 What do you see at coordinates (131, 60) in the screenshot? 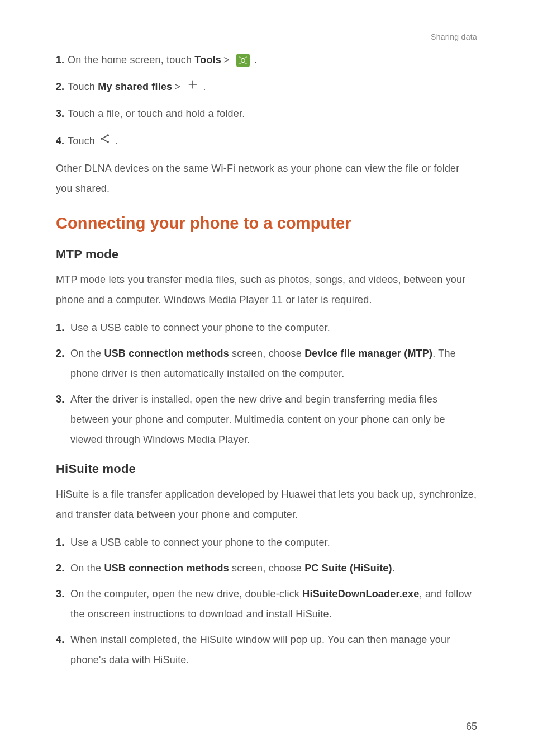
I see `text-pre: On the home screen, touch` at bounding box center [131, 60].